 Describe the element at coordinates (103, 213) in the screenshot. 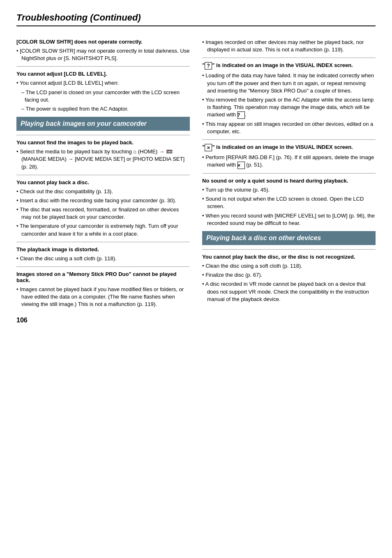

I see `list-item: The disc that was recorded, formatted, o…` at that location.